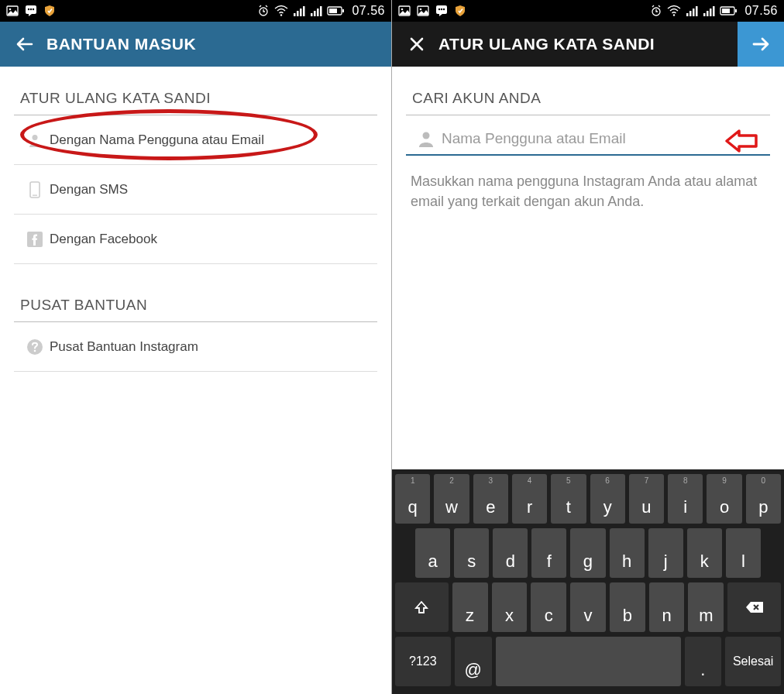  What do you see at coordinates (121, 44) in the screenshot?
I see `page-title: BANTUAN MASUK` at bounding box center [121, 44].